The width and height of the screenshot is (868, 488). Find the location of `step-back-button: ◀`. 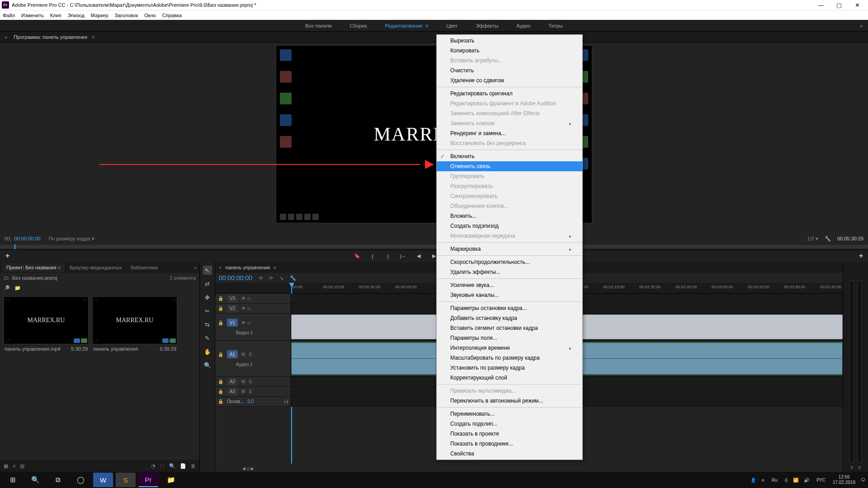

step-back-button: ◀ is located at coordinates (419, 256).